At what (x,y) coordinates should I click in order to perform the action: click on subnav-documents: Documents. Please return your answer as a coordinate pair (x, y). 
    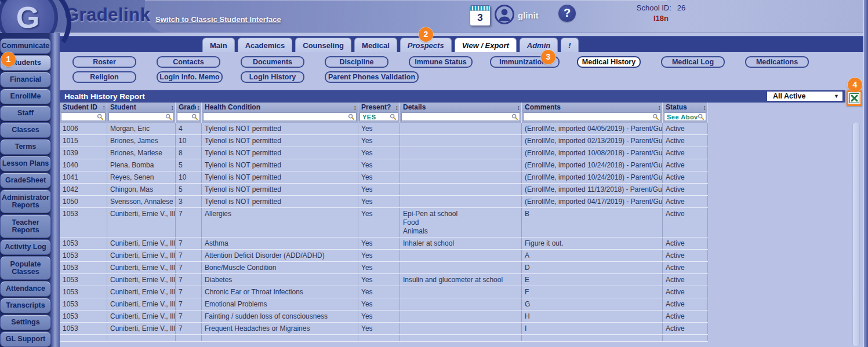
    Looking at the image, I should click on (273, 62).